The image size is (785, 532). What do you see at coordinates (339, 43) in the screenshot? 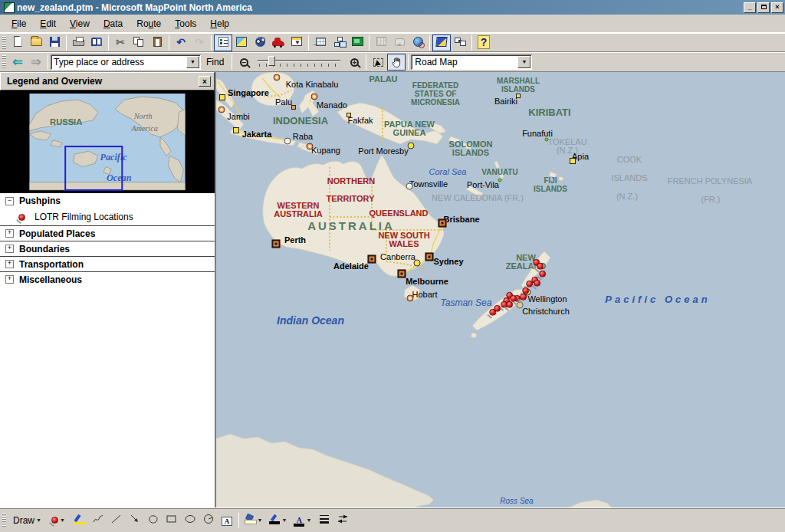
I see `territory-button` at bounding box center [339, 43].